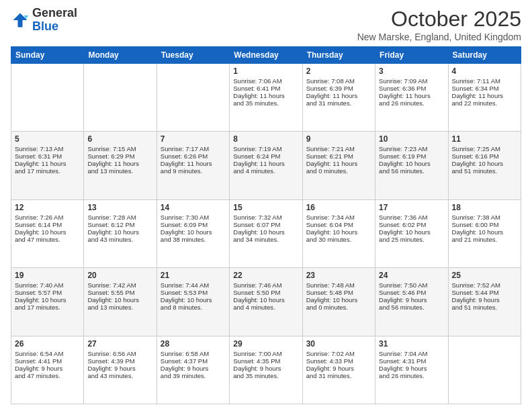  Describe the element at coordinates (120, 55) in the screenshot. I see `col-monday: Monday` at that location.